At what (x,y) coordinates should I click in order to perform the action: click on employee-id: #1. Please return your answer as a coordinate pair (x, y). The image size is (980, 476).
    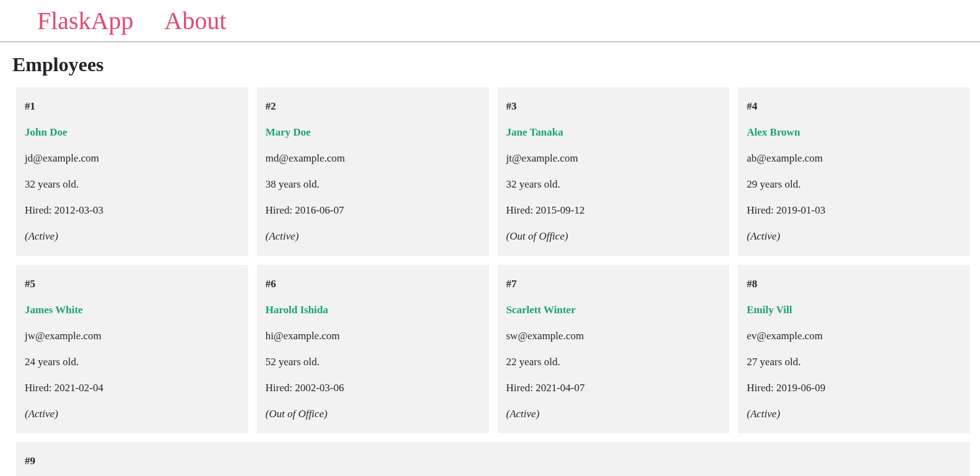
    Looking at the image, I should click on (132, 106).